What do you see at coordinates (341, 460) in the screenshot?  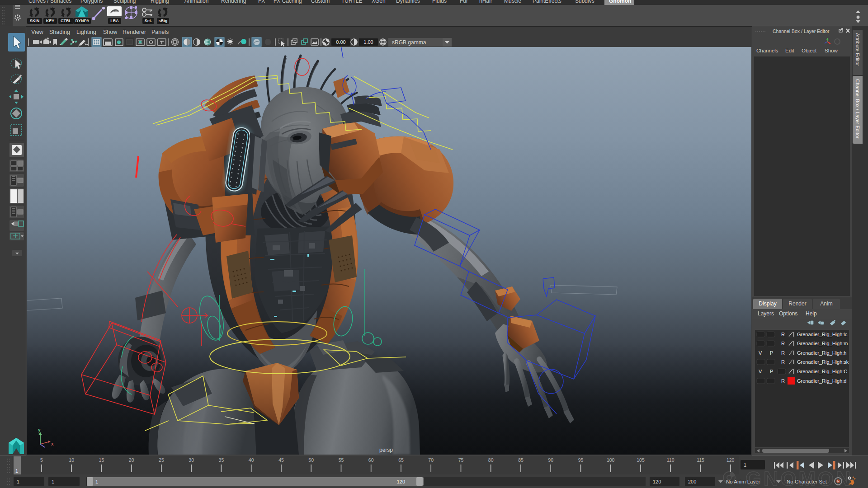 I see `svg-text: 55` at bounding box center [341, 460].